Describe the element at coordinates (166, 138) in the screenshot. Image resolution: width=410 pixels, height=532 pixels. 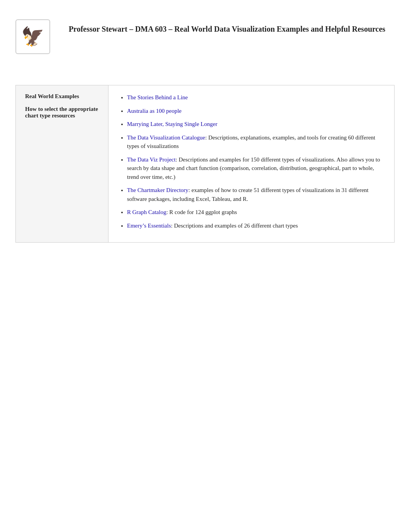
I see `link-data-viz-catalogue: The Data Visualization Catalogue` at that location.